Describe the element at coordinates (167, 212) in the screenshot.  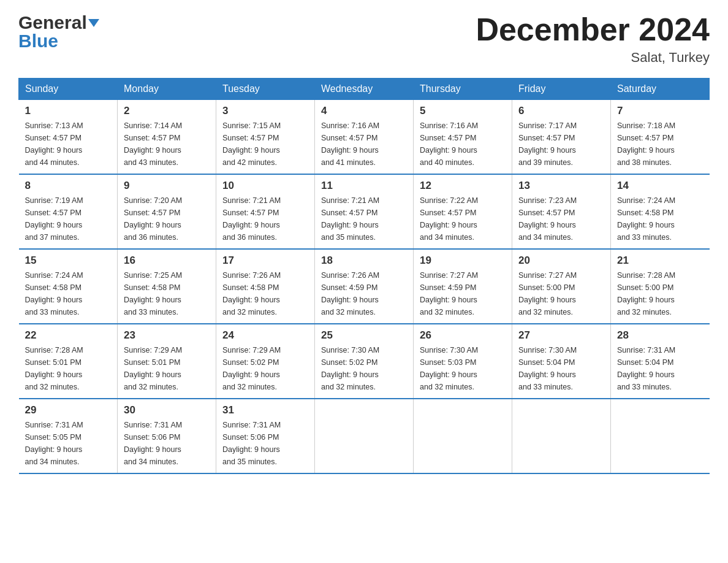
I see `table-row: 9Sunrise: 7:20 AMSunset: 4:57 PMDaylight…` at that location.